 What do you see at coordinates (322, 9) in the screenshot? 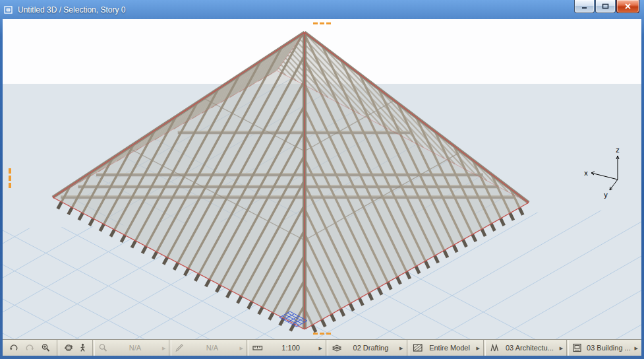
I see `titlebar: Untitled 3D / Selection, Story 0` at bounding box center [322, 9].